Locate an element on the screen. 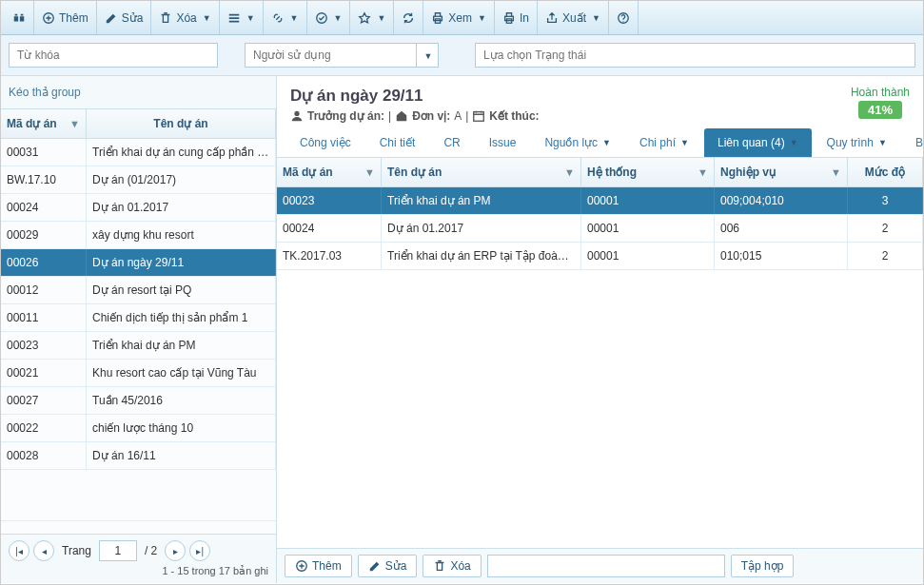  col-name: Tên dự án is located at coordinates (181, 124).